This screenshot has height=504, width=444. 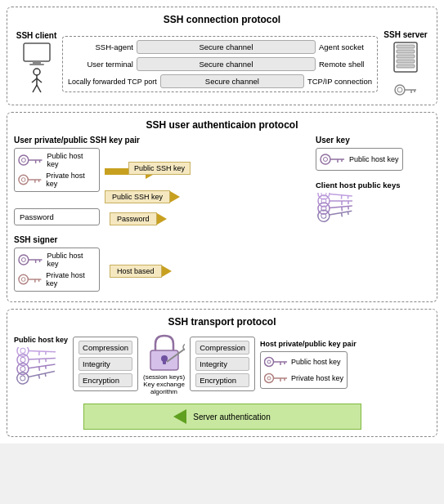 I want to click on stacked-keys-svg, so click(x=344, y=217).